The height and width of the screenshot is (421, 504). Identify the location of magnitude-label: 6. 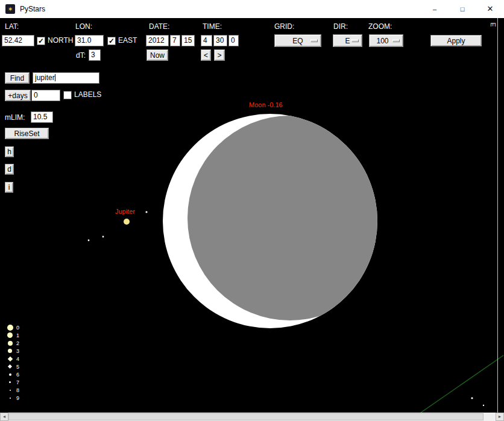
(18, 375).